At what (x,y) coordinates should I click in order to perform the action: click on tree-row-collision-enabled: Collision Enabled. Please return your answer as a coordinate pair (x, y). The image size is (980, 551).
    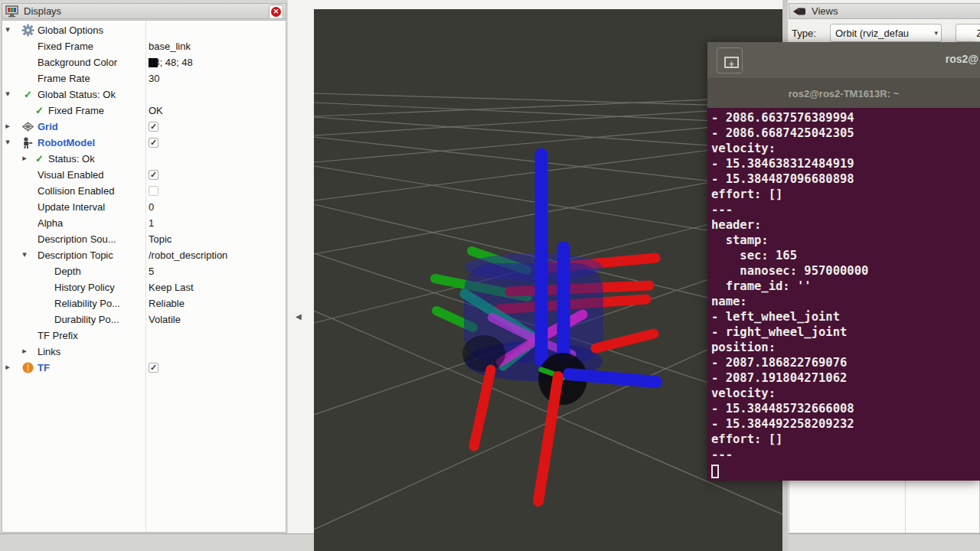
    Looking at the image, I should click on (144, 191).